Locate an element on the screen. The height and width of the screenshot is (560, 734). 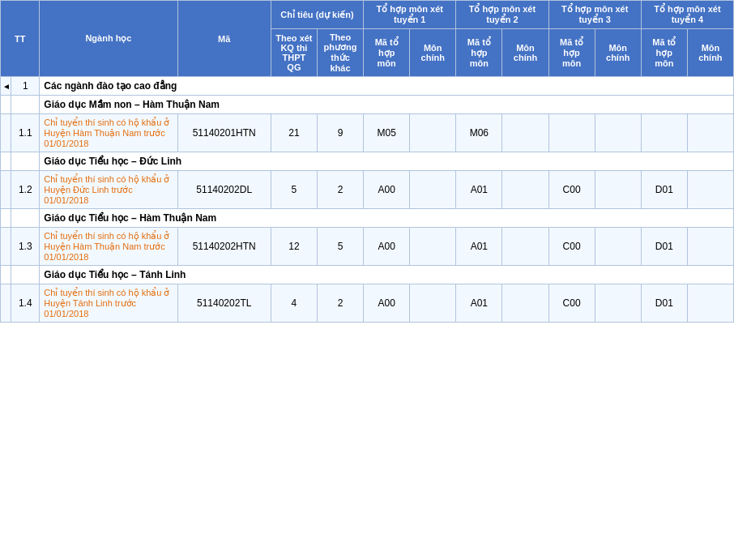
table-row: Giáo dục Mầm non – Hàm Thuận Nam is located at coordinates (368, 105).